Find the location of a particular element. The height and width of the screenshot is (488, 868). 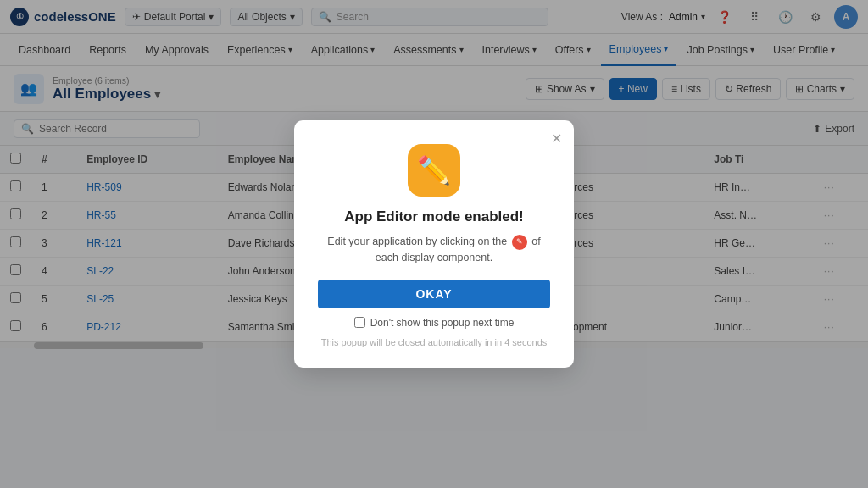

dialog-title: App Editor mode enabled! is located at coordinates (434, 217).